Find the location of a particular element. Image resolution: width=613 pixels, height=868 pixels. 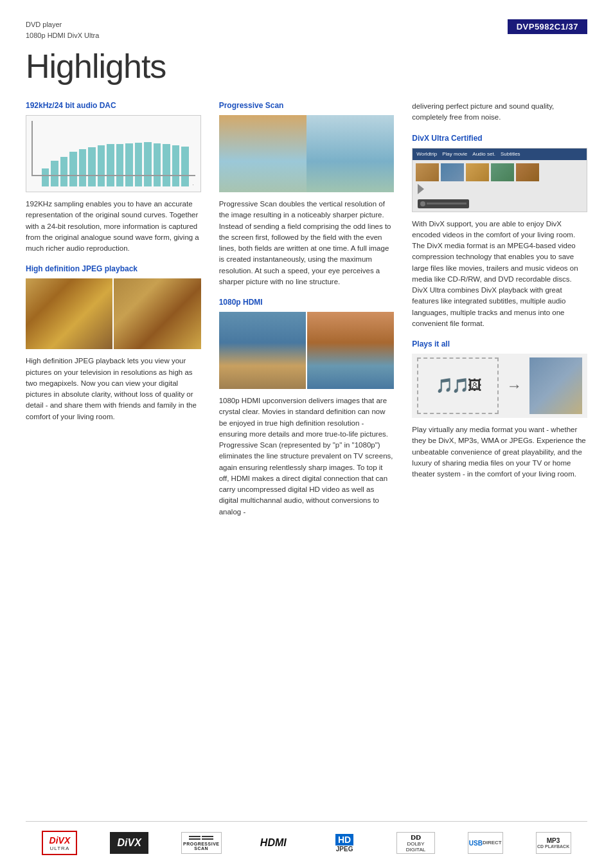

hdmi-image-right is located at coordinates (351, 350).